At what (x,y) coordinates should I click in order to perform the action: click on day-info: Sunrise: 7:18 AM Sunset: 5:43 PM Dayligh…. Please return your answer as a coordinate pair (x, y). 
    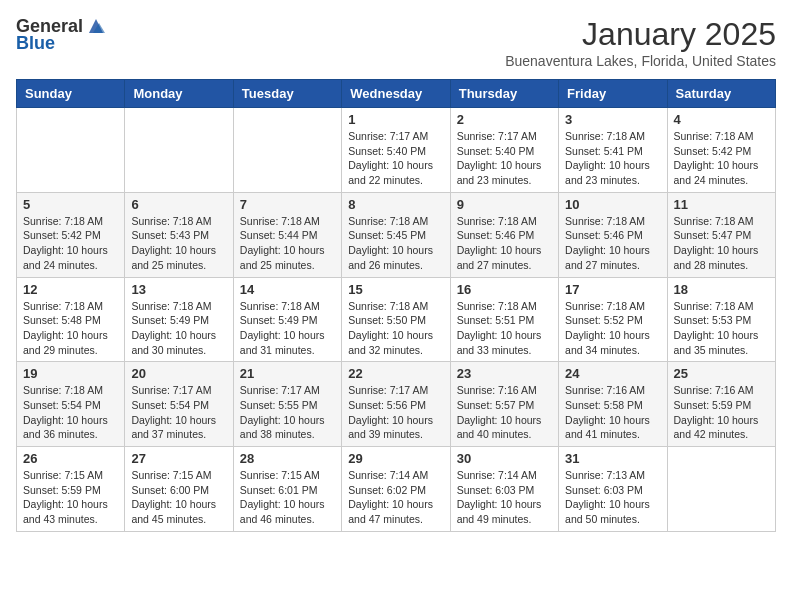
    Looking at the image, I should click on (178, 244).